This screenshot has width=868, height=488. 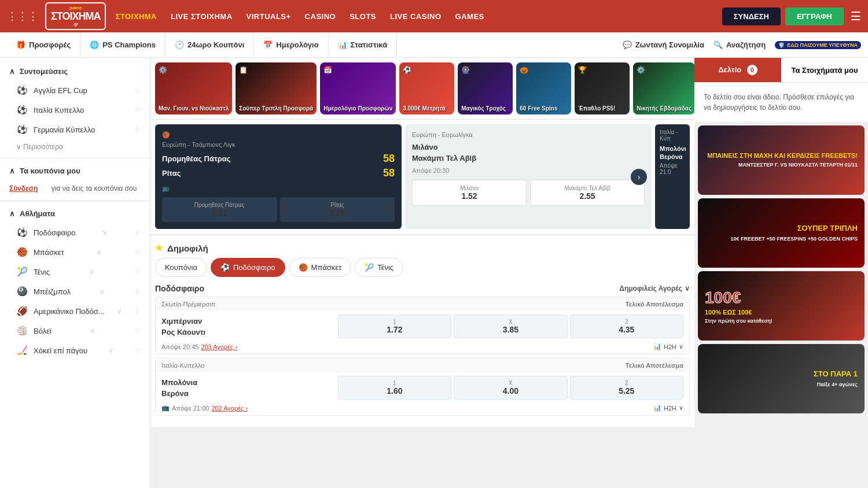 I want to click on star-baseball: ☆, so click(x=138, y=291).